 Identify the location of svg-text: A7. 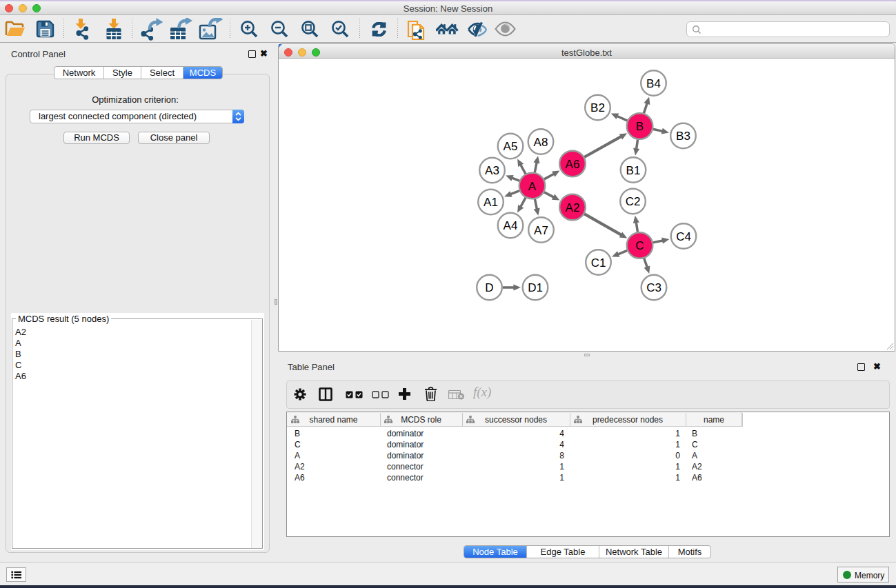
(541, 230).